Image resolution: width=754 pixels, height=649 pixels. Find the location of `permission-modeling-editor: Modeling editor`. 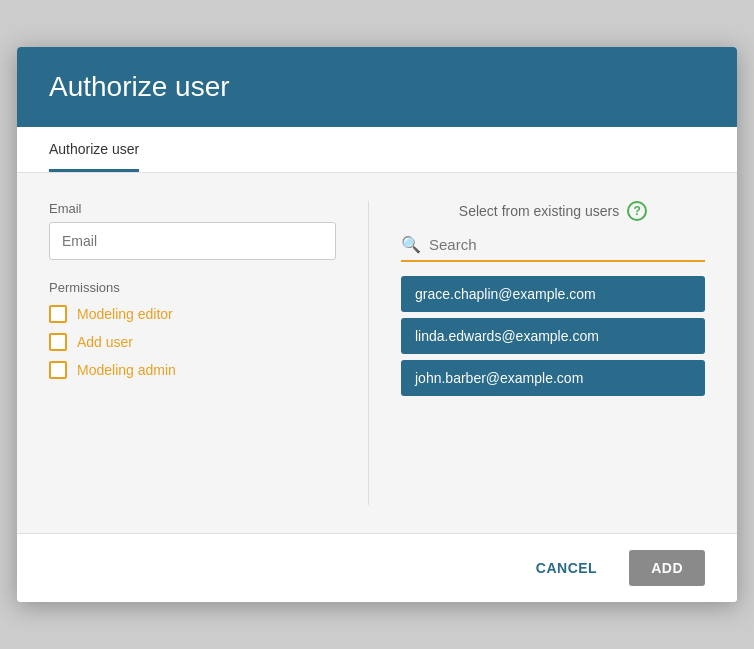

permission-modeling-editor: Modeling editor is located at coordinates (192, 314).